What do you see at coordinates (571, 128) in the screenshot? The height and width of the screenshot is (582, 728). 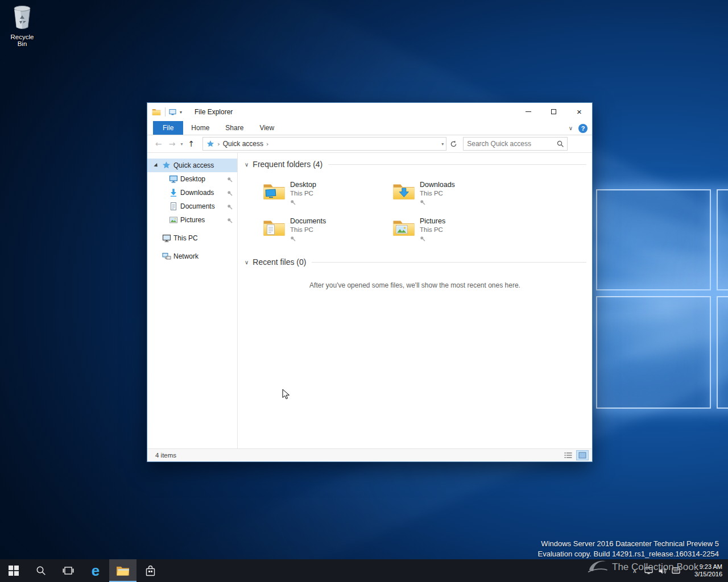 I see `expand-ribbon-chevron-icon: ∨` at bounding box center [571, 128].